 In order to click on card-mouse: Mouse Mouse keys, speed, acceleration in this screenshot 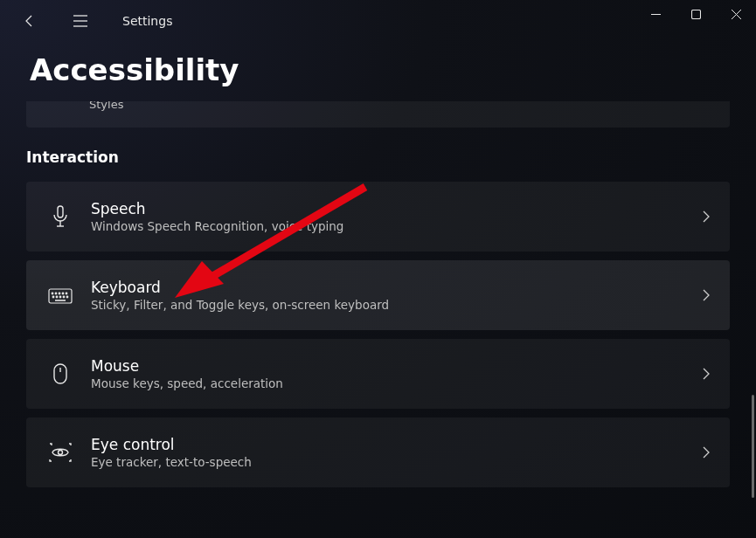, I will do `click(378, 374)`.